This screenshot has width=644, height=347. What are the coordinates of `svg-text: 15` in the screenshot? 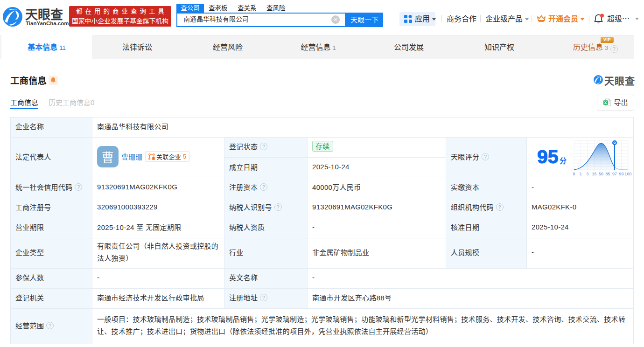 It's located at (594, 174).